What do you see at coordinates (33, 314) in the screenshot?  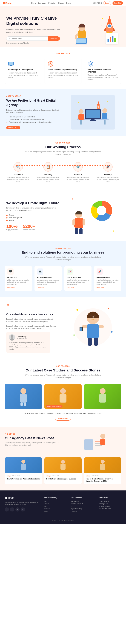 I see `testimonial-heading: Our valuable success clients story` at bounding box center [33, 314].